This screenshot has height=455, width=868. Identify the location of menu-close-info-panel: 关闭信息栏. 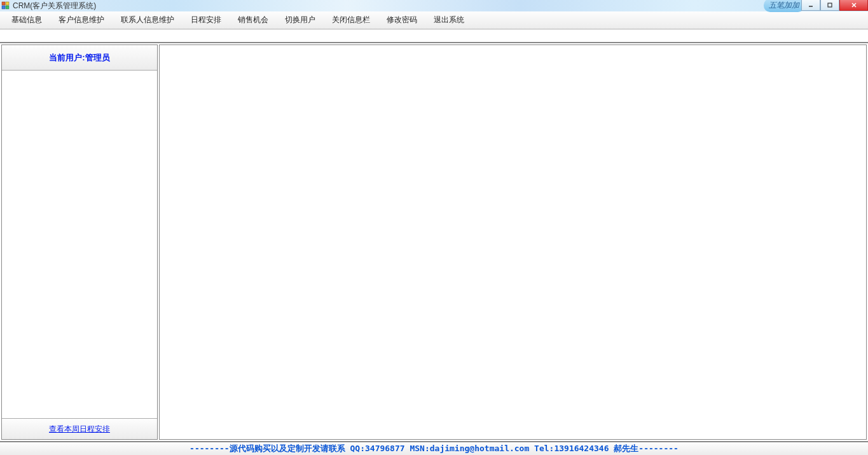
(351, 20).